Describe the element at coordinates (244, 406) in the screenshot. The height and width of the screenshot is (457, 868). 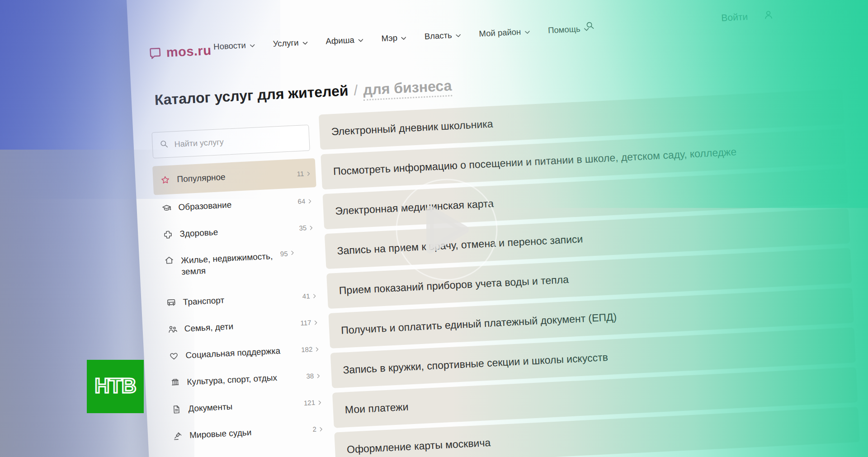
I see `sidebar-category-label: Документы` at that location.